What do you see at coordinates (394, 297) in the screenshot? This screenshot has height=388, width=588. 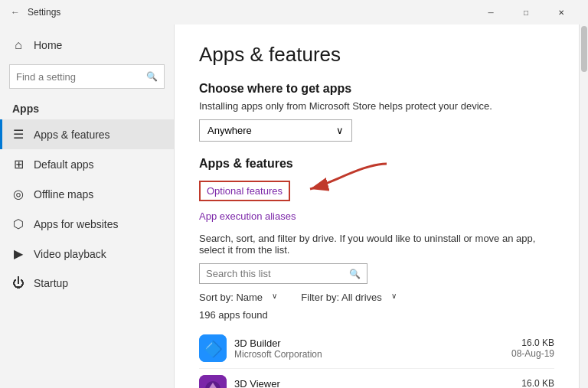 I see `filter-chevron-icon: ∨` at bounding box center [394, 297].